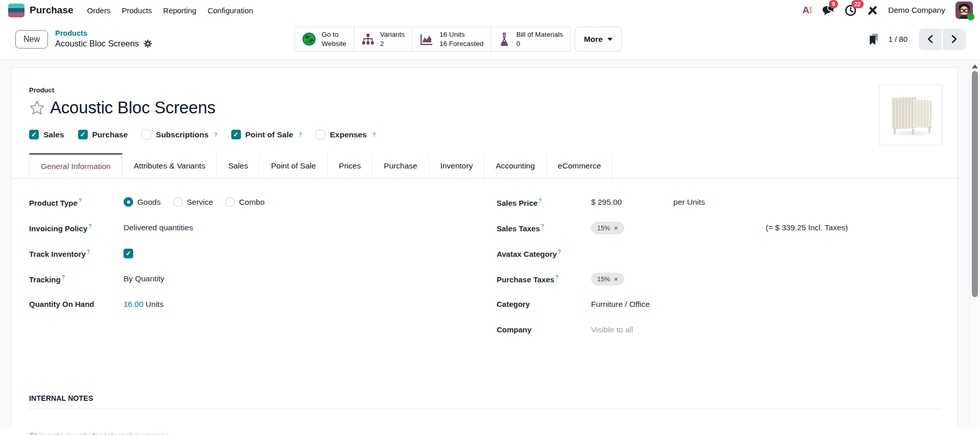 The width and height of the screenshot is (980, 435). Describe the element at coordinates (83, 135) in the screenshot. I see `purchase-checkbox-input` at that location.